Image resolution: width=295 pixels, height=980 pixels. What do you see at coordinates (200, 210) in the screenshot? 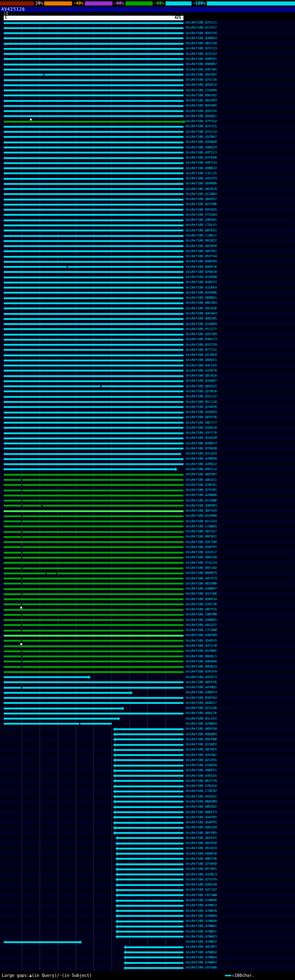
I see `hit-accession-label: UniRef100_B9YHZ5` at bounding box center [200, 210].